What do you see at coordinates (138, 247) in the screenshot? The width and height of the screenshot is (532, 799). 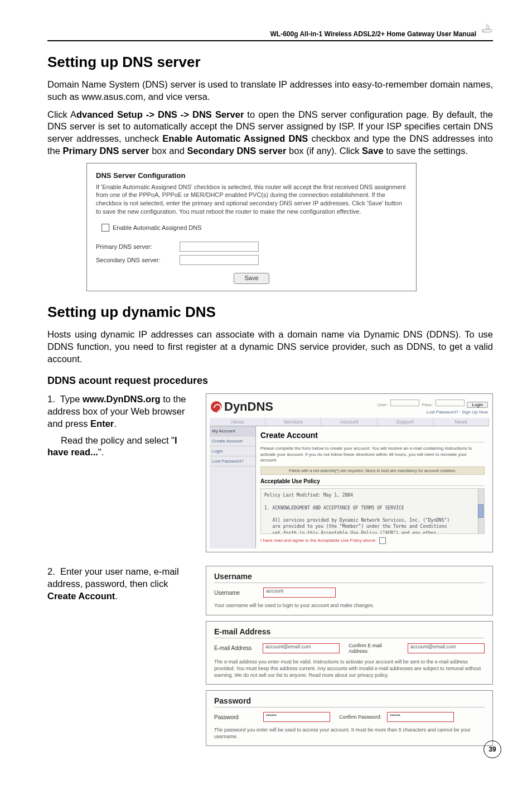 I see `primary-dns-label: Primary DNS server:` at bounding box center [138, 247].